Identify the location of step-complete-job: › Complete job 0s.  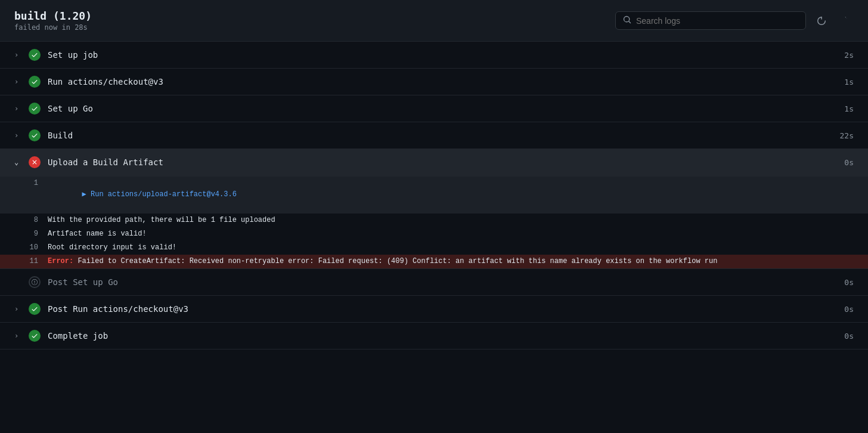
(434, 336).